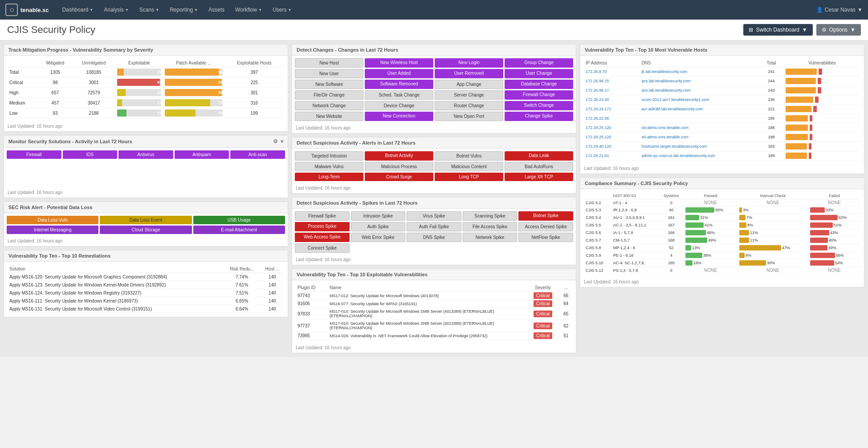 The image size is (868, 448). Describe the element at coordinates (434, 238) in the screenshot. I see `spike-item: DNS Spike` at that location.